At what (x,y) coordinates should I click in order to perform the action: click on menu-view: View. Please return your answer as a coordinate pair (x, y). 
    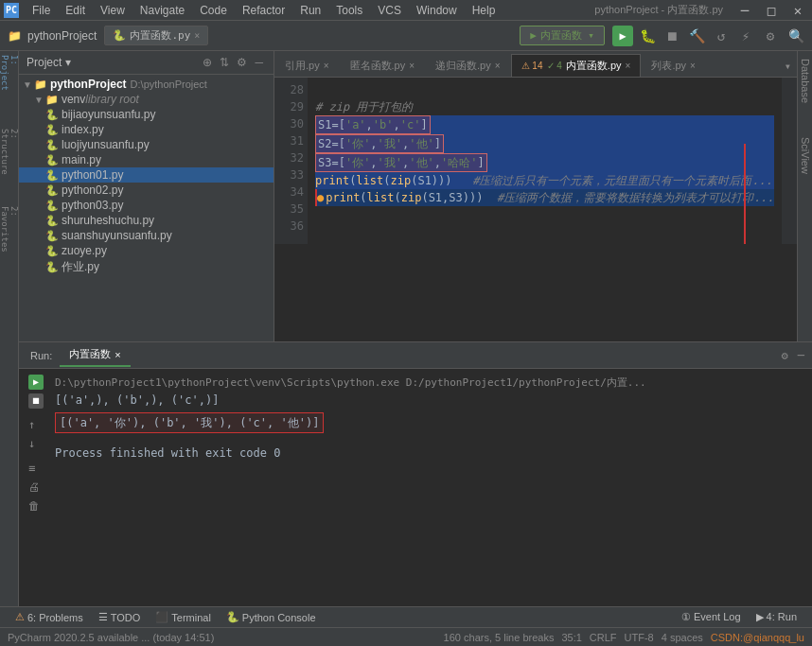
    Looking at the image, I should click on (113, 10).